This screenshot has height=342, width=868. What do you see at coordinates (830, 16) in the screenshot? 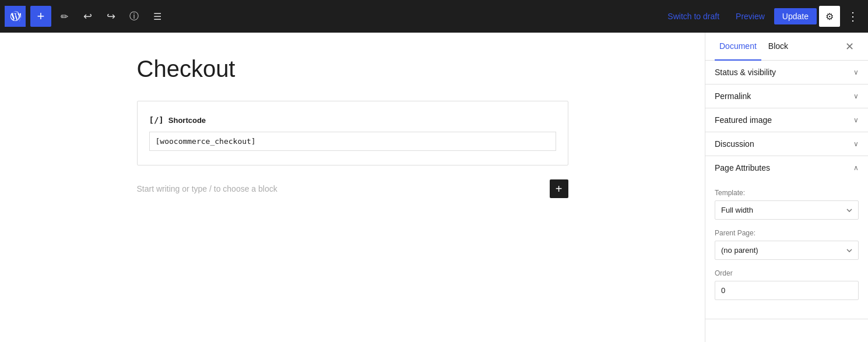
I see `settings-button: ⚙` at bounding box center [830, 16].